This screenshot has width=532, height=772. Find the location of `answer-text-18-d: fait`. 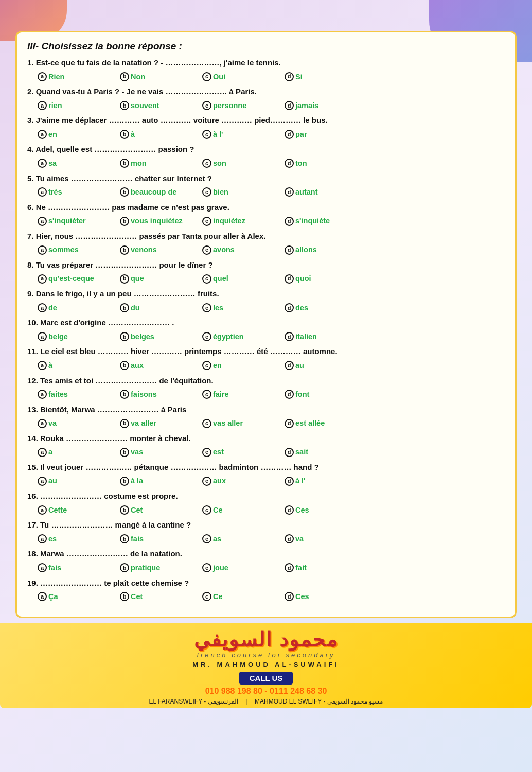

answer-text-18-d: fait is located at coordinates (301, 568).